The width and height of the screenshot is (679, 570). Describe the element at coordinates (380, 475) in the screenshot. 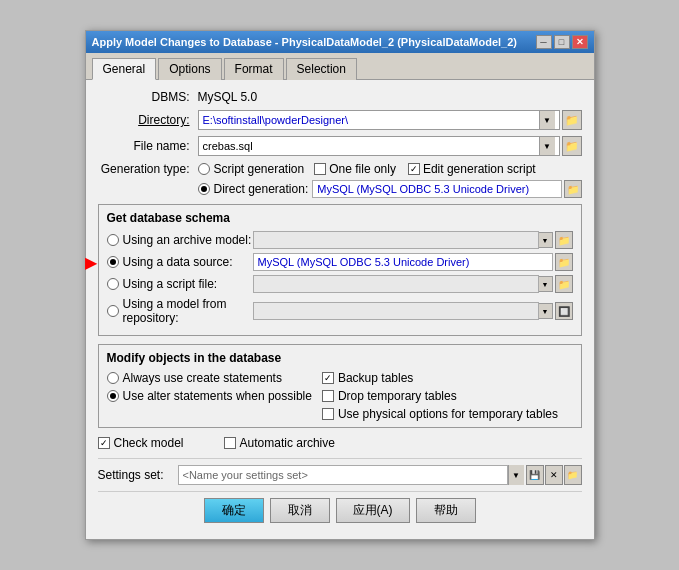

I see `settings-combo: <Name your settings set> ▼ 💾 ✕ 📁` at that location.